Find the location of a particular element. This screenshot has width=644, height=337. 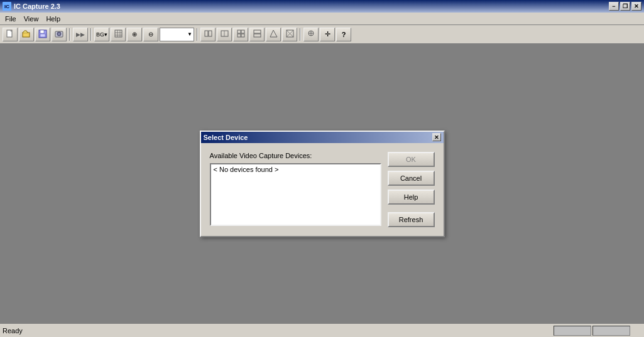

capture3-button is located at coordinates (241, 35).